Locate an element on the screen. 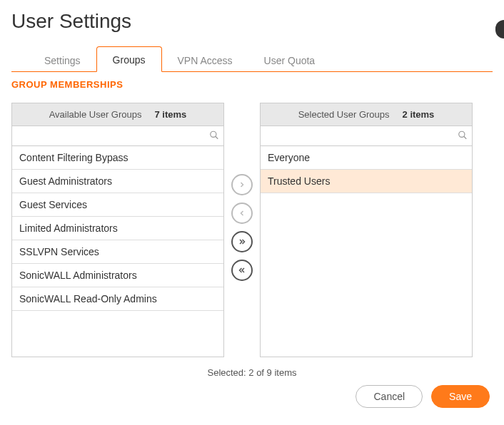 The image size is (504, 425). help-icon is located at coordinates (500, 29).